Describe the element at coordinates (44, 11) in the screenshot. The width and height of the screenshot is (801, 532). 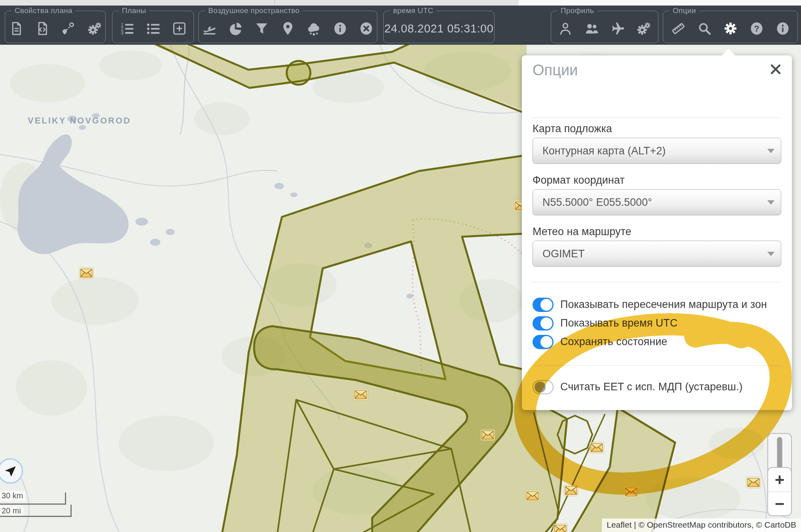
I see `toolbar-group-label: Свойства плана` at that location.